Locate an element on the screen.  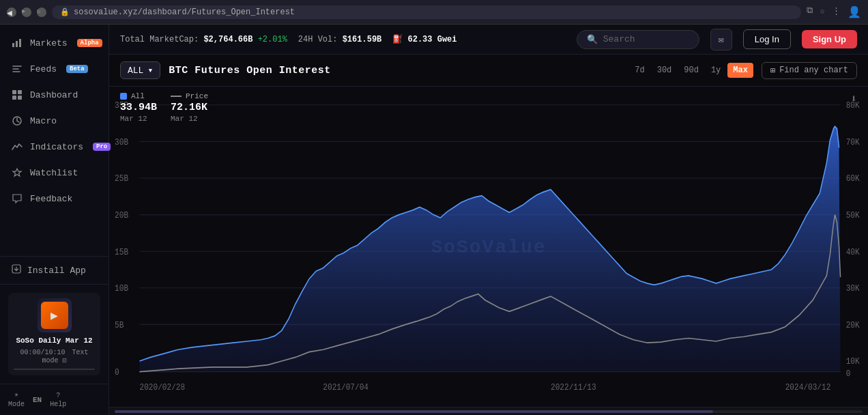
time-btn-7d: 7d is located at coordinates (639, 70).